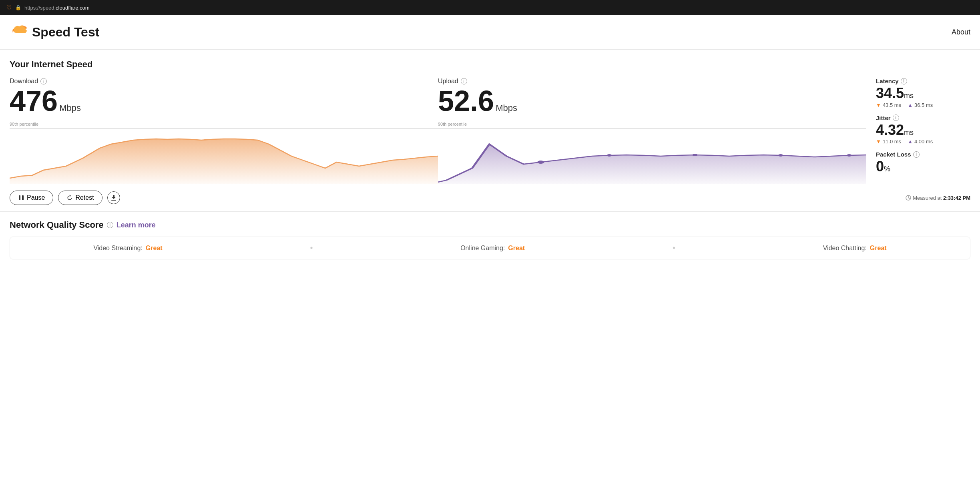 The image size is (980, 482). Describe the element at coordinates (652, 128) in the screenshot. I see `upload-percentile-line` at that location.